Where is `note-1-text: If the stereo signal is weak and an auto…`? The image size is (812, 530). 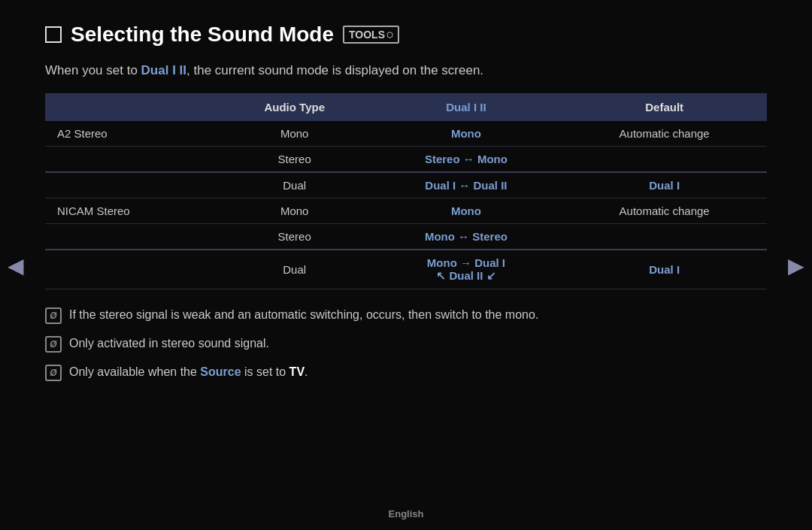
note-1-text: If the stereo signal is weak and an auto… is located at coordinates (304, 315).